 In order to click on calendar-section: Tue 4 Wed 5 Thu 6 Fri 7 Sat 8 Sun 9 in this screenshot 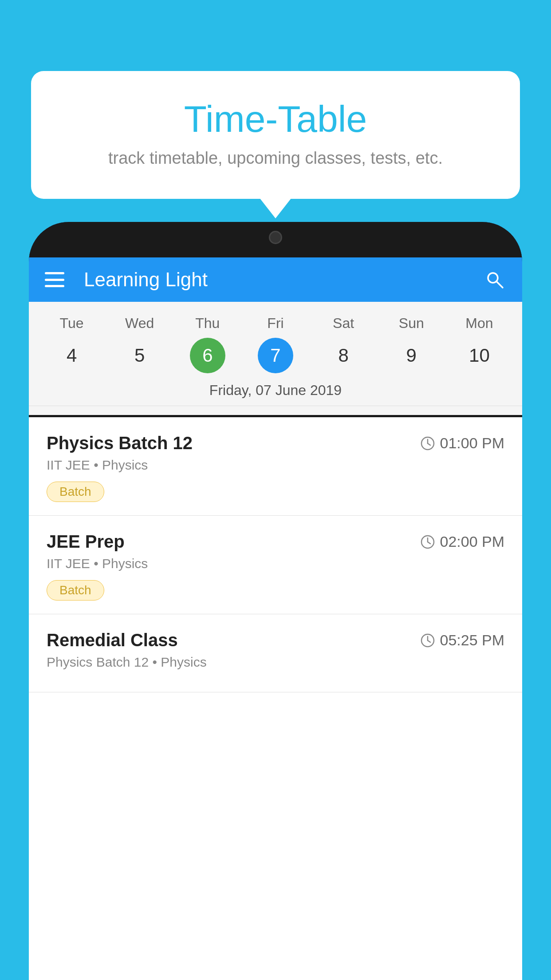, I will do `click(276, 359)`.